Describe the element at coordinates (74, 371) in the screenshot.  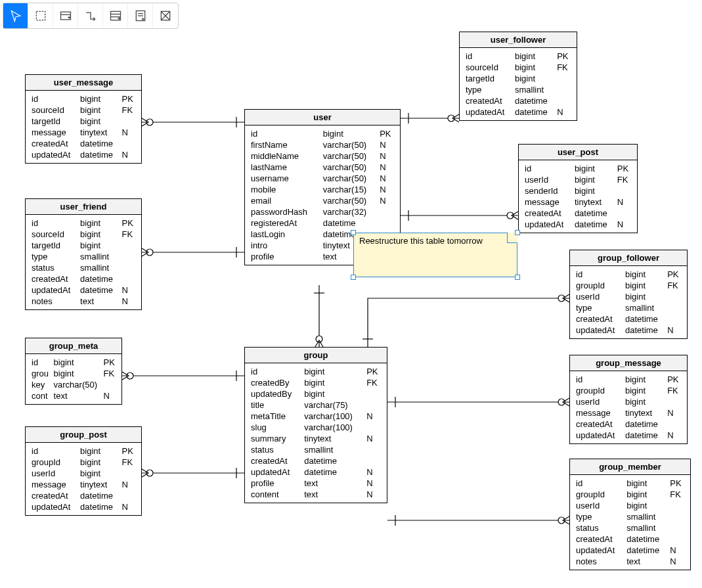
I see `entity-group_meta: group_metaidbigintPKgroubigintFKkeyvarch…` at that location.